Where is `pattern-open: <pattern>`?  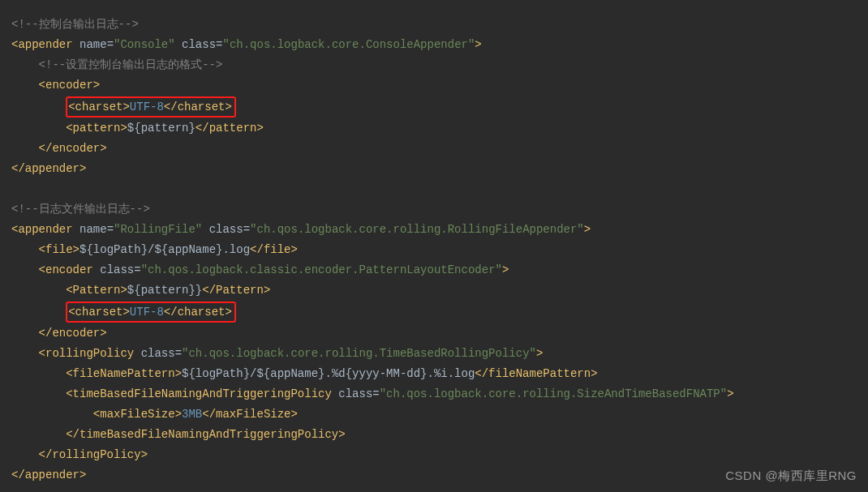 pattern-open: <pattern> is located at coordinates (97, 128).